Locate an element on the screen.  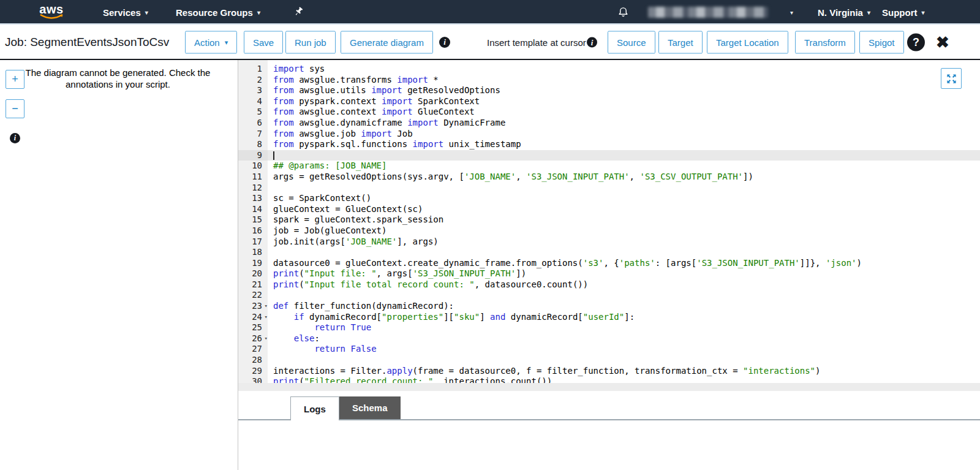
code-line: args = getResolvedOptions(sys.argv, ['JO… is located at coordinates (624, 177).